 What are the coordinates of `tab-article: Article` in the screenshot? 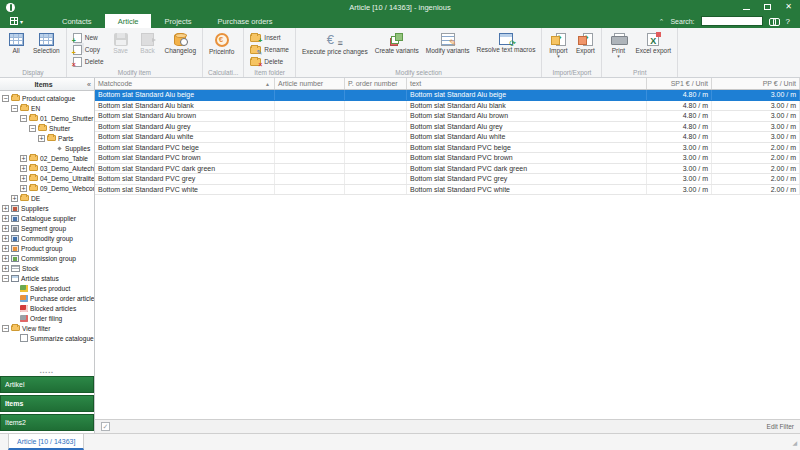 It's located at (128, 21).